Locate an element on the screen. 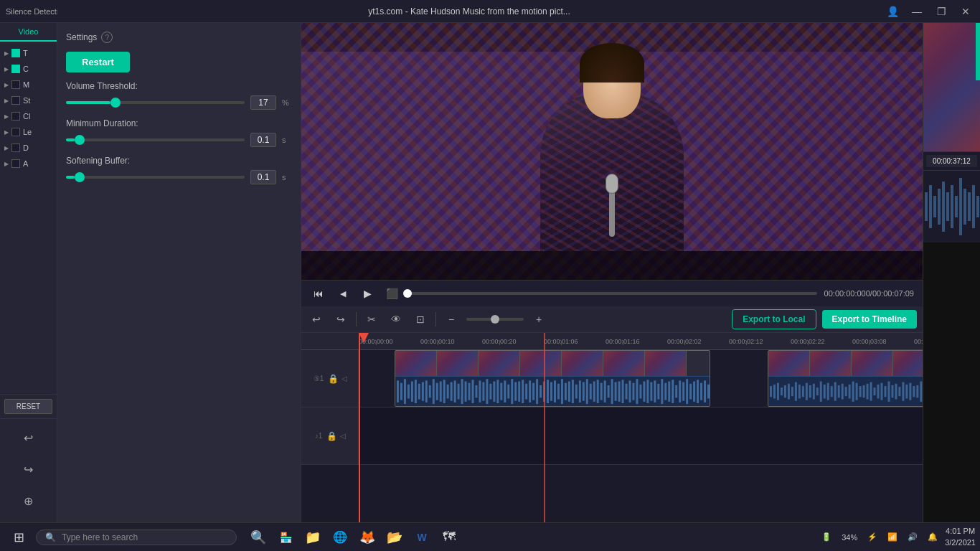 This screenshot has height=551, width=980. lock-icon: 🔒 is located at coordinates (333, 379).